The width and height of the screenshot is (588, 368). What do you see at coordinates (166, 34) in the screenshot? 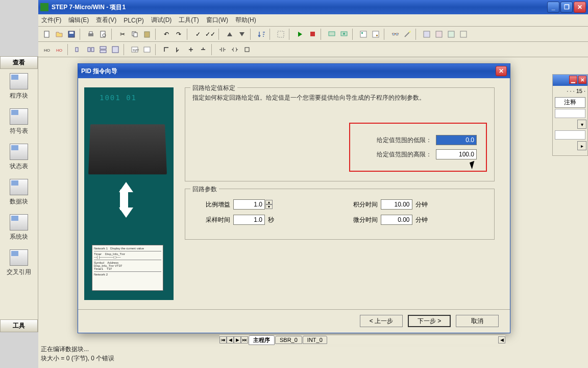
I see `undo-icon: ↶` at bounding box center [166, 34].